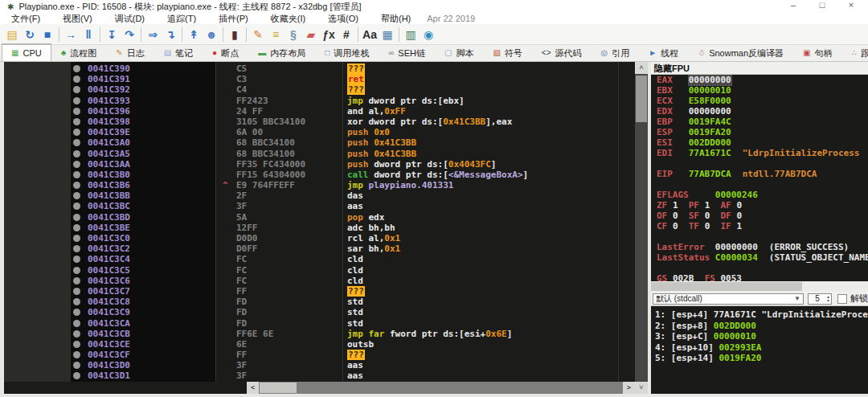 The height and width of the screenshot is (397, 868). What do you see at coordinates (459, 53) in the screenshot?
I see `tab-script: ▢脚本` at bounding box center [459, 53].